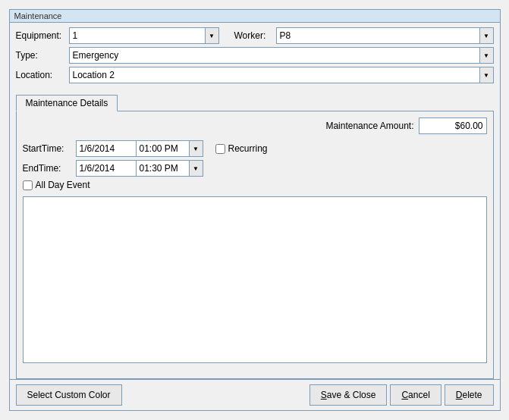  I want to click on select-custom-color-button: Select Custom Color, so click(69, 395).